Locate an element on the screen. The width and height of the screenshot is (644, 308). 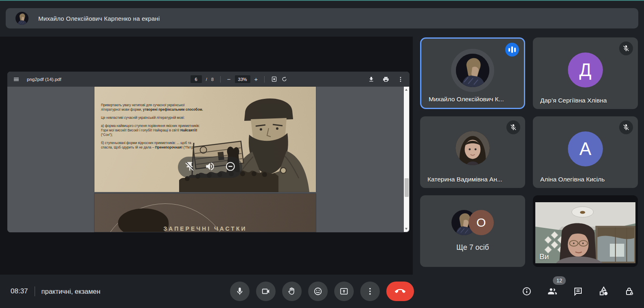
mic-button is located at coordinates (240, 291).